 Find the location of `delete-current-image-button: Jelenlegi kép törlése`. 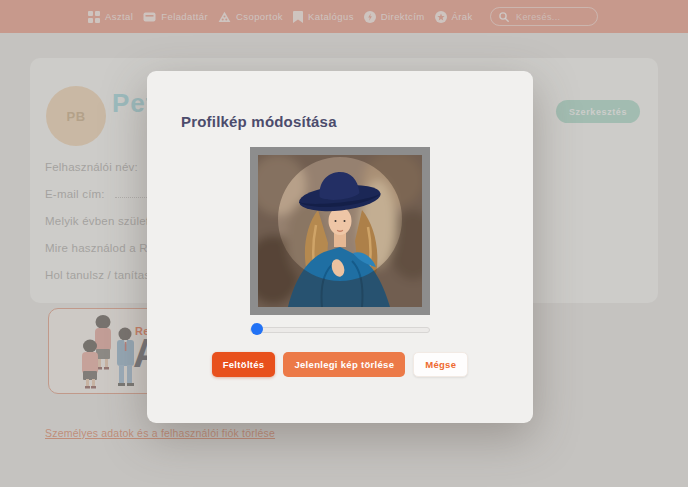

delete-current-image-button: Jelenlegi kép törlése is located at coordinates (344, 364).